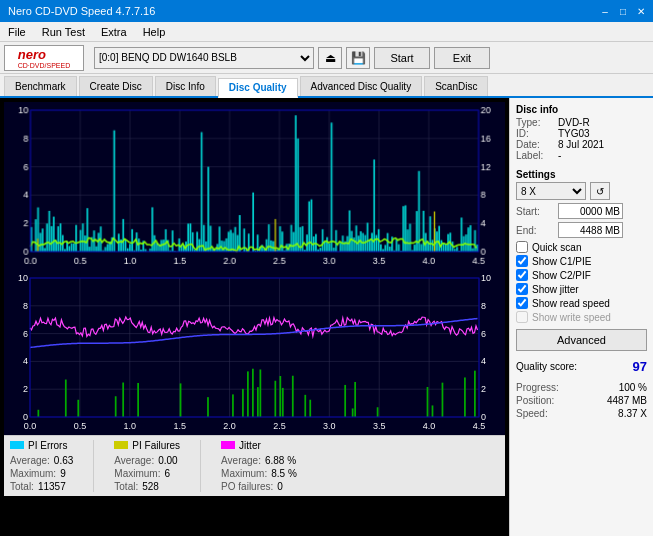 The image size is (653, 536). I want to click on jitter-stats: Jitter Average: 6.88 % Maximum: 8.5 % PO…, so click(259, 466).